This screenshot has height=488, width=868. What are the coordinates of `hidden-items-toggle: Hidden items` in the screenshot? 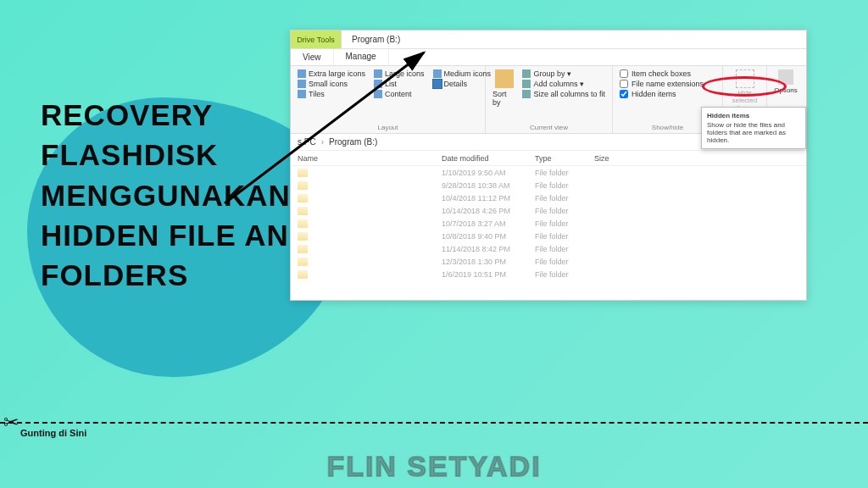 It's located at (668, 94).